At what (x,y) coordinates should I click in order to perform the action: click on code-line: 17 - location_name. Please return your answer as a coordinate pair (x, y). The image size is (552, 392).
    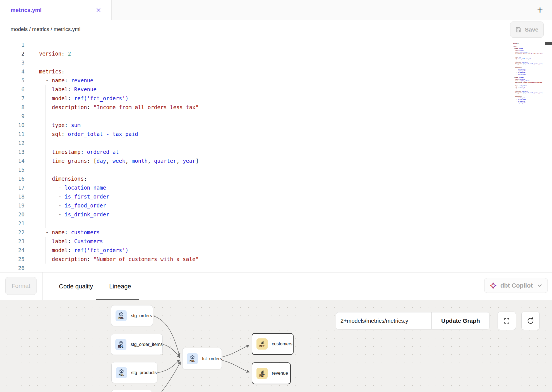
    Looking at the image, I should click on (276, 188).